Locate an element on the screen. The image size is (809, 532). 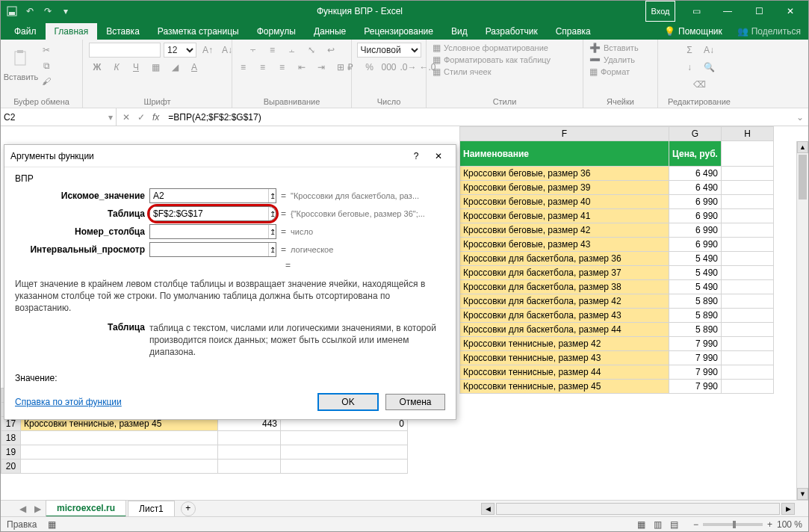
align-center-icon: ≡ is located at coordinates (263, 67).